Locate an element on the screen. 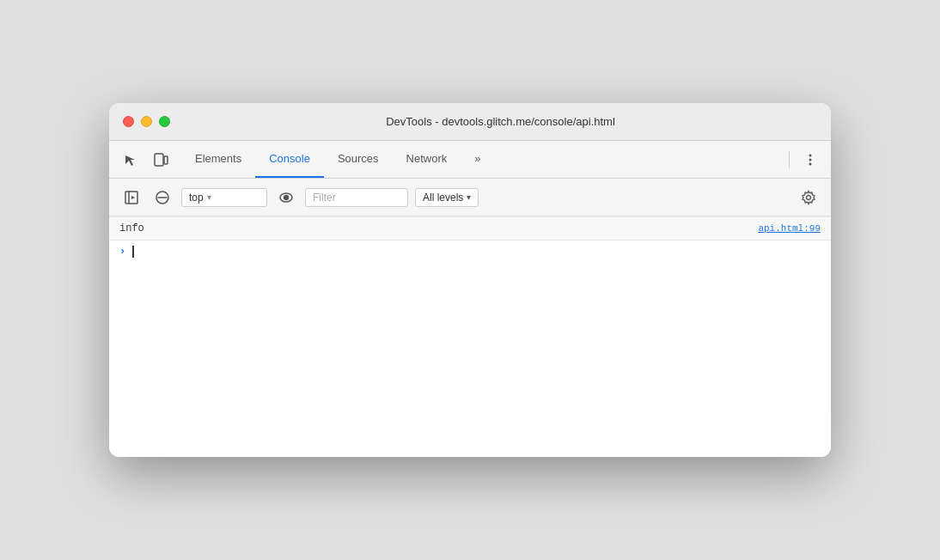  maximize-button is located at coordinates (165, 122).